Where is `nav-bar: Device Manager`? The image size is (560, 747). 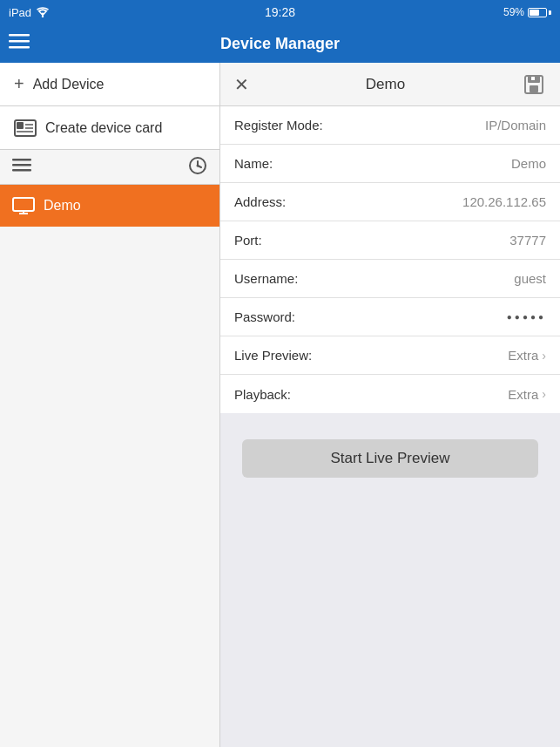 nav-bar: Device Manager is located at coordinates (280, 44).